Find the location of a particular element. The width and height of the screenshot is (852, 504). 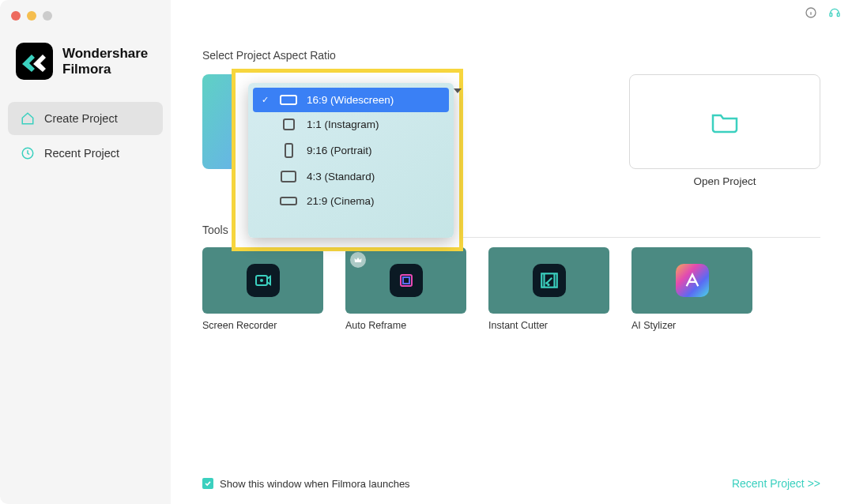

open-project-card: Open Project is located at coordinates (725, 131).